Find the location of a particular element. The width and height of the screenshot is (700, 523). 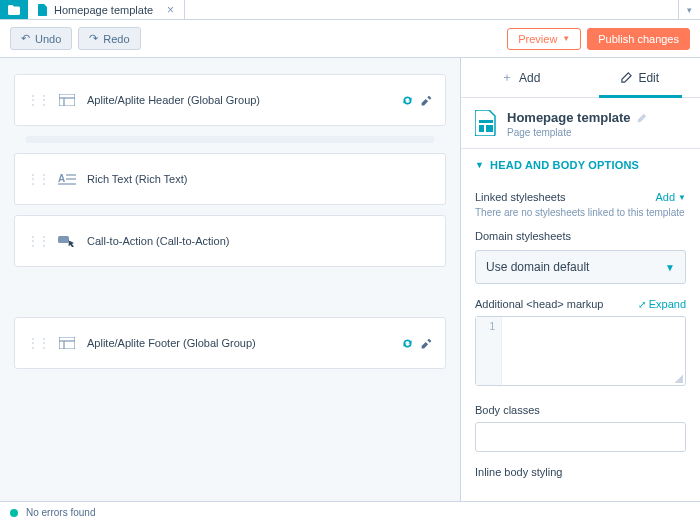

module-row: ⋮⋮ A Rich Text (Rich Text) is located at coordinates (230, 179).